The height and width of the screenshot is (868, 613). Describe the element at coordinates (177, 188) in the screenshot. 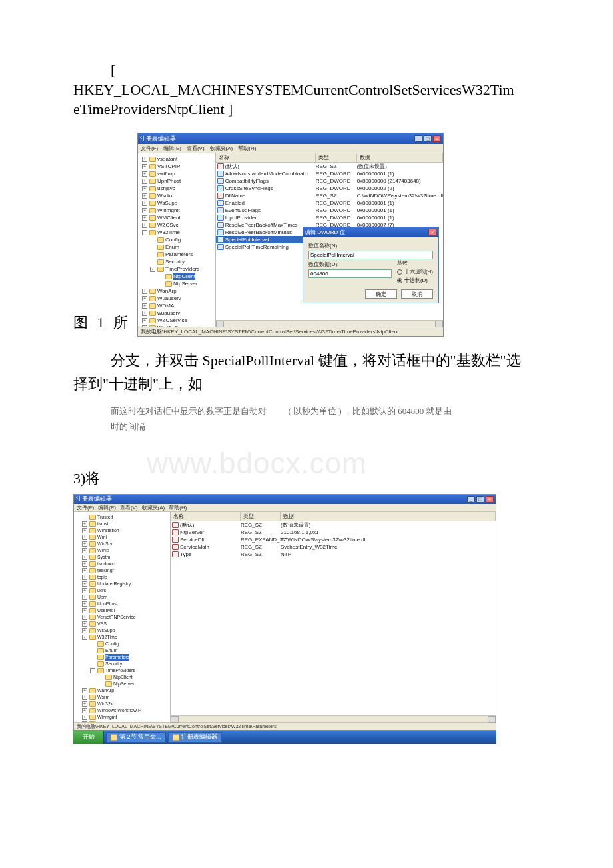

I see `tree-item: +usnjsvc` at that location.